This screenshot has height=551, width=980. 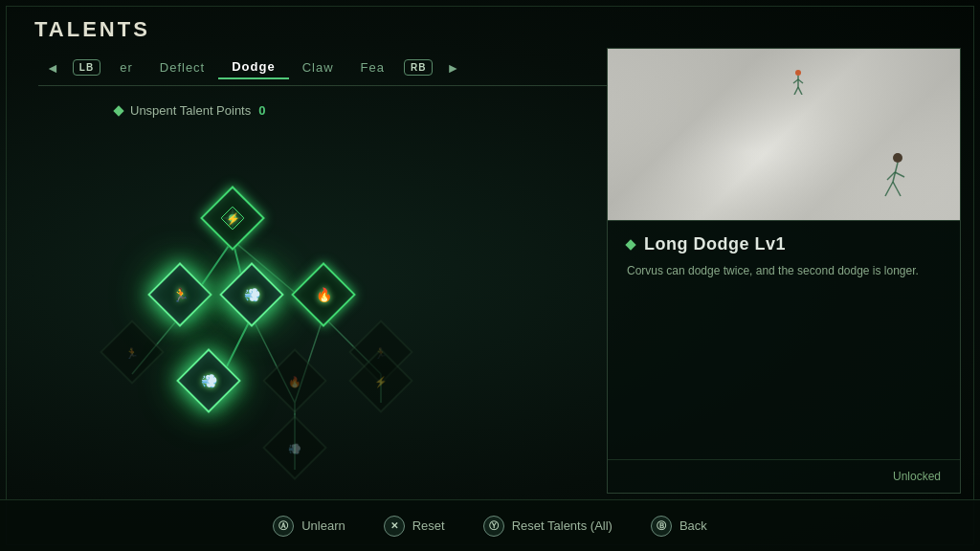 What do you see at coordinates (318, 67) in the screenshot?
I see `tab-claw: Claw` at bounding box center [318, 67].